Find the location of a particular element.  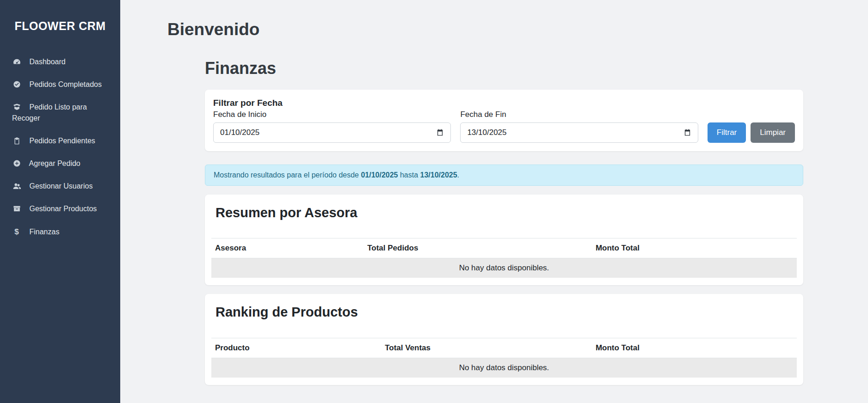

end-date-label: Fecha de Fin is located at coordinates (579, 115).